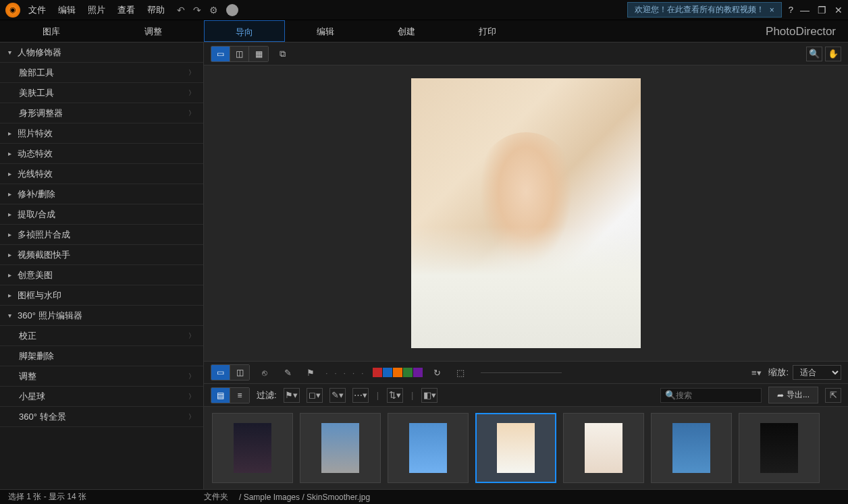 The width and height of the screenshot is (848, 504). I want to click on view-grid-icon: ▦, so click(259, 54).